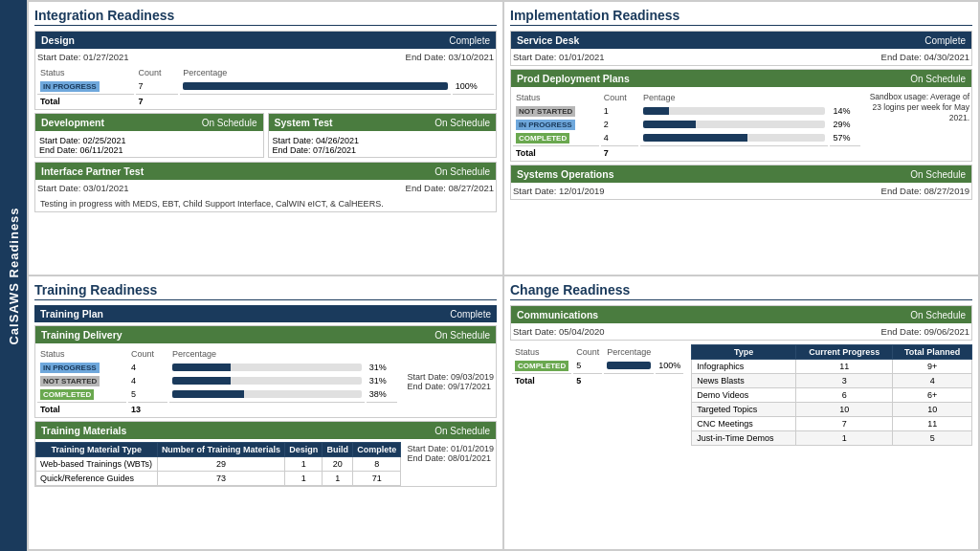 The image size is (980, 551). I want to click on system-test-status: On Schedule, so click(462, 122).